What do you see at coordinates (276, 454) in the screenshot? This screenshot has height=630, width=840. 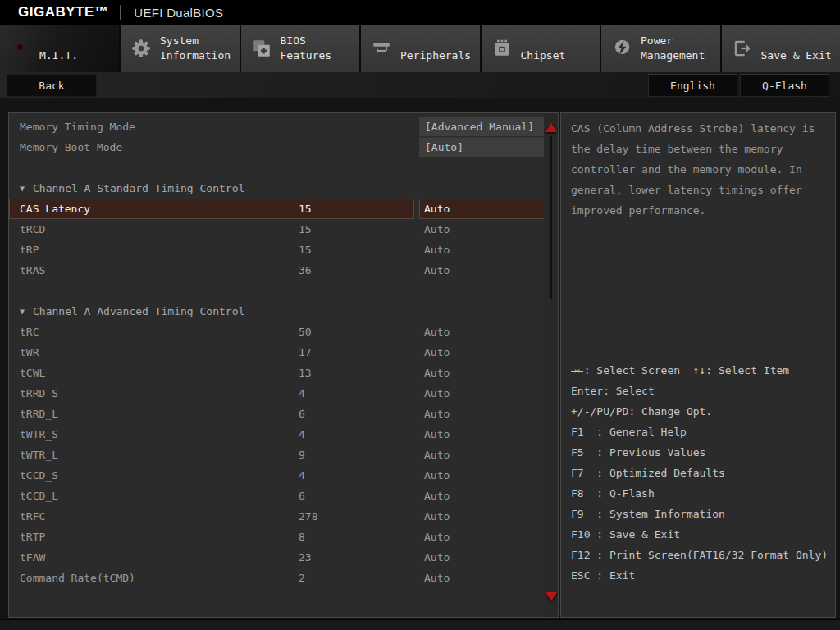 I see `setting-row: tWTR_L9Auto` at bounding box center [276, 454].